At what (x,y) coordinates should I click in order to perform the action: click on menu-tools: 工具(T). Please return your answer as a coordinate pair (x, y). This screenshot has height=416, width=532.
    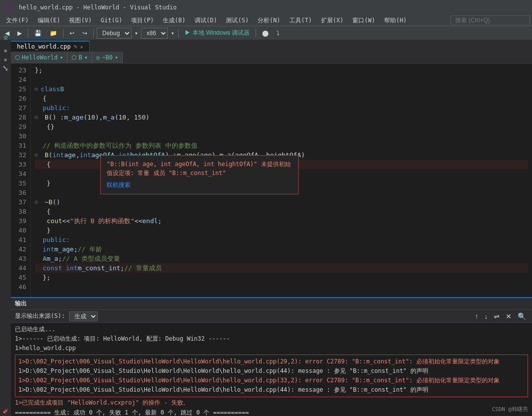
    Looking at the image, I should click on (301, 21).